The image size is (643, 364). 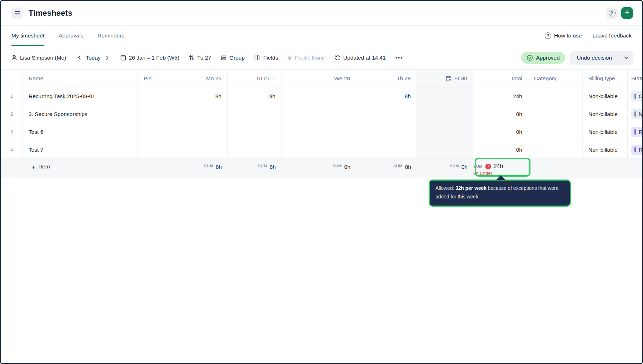 I want to click on hours-cell-th: 8h, so click(x=387, y=96).